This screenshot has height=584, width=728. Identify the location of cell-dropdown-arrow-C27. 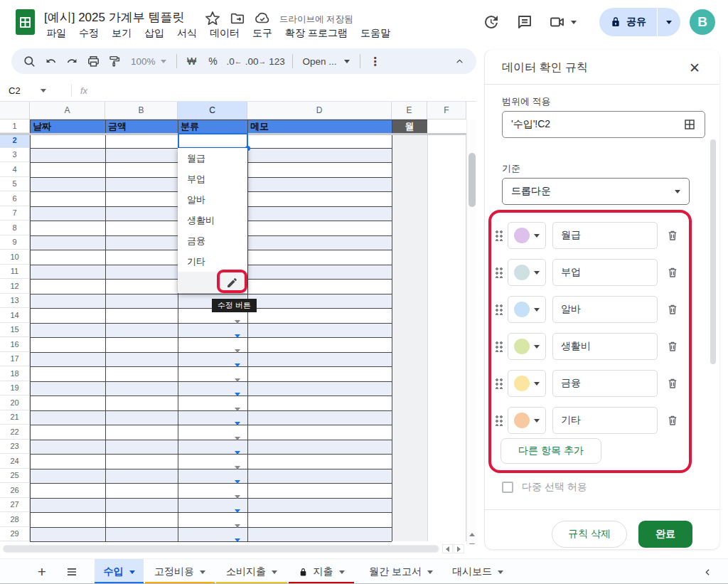
(237, 509).